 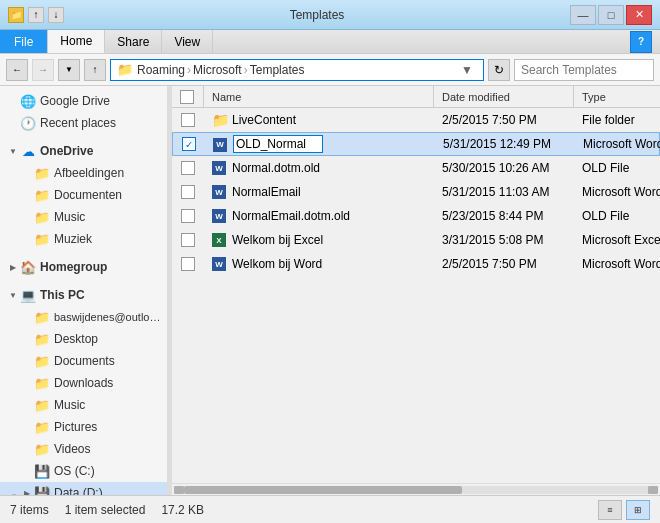 I want to click on sidebar-item-osc: 💾 OS (C:), so click(x=84, y=471).